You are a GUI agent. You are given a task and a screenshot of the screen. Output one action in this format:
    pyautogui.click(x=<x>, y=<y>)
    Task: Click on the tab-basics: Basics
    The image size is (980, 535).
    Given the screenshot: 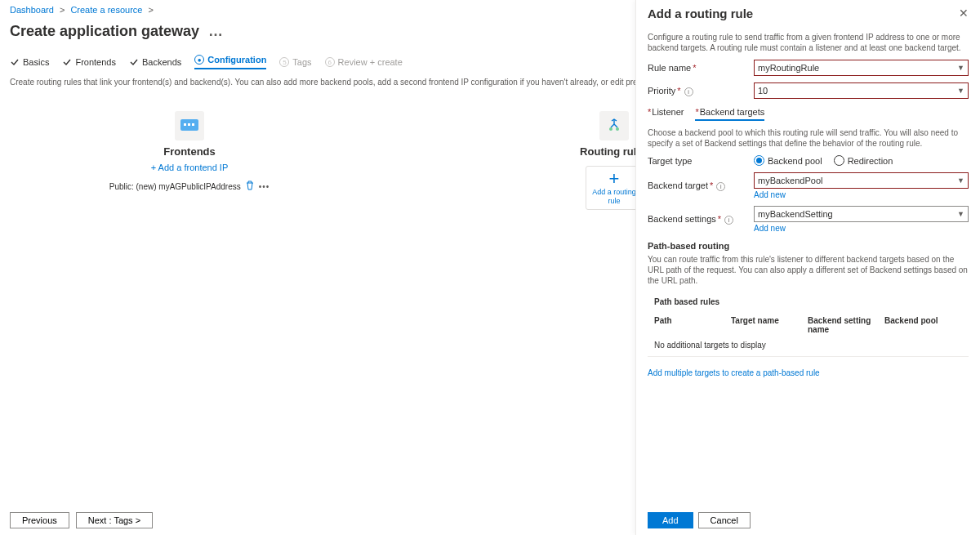 What is the action you would take?
    pyautogui.click(x=29, y=62)
    